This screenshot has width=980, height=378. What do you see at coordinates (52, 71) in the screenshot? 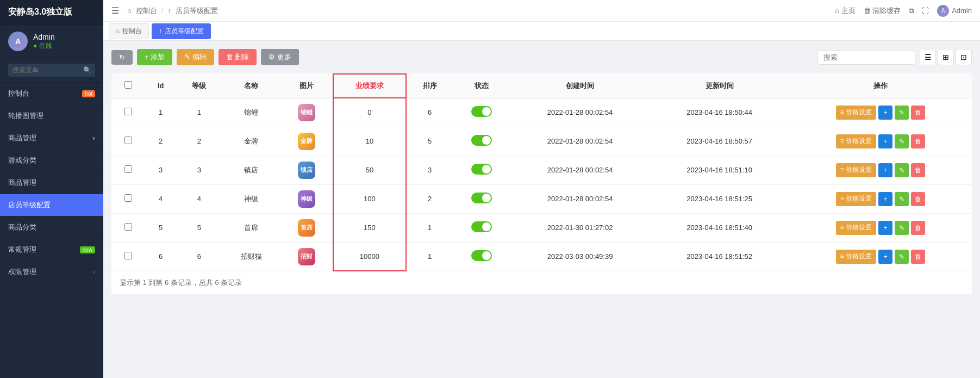
I see `sidebar-search-container: 🔍` at bounding box center [52, 71].